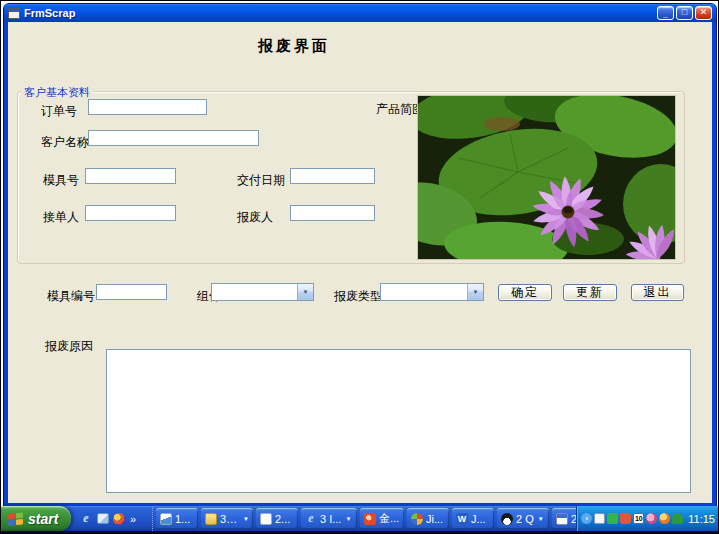 Image resolution: width=719 pixels, height=534 pixels. I want to click on component-combobox: ▼, so click(262, 292).